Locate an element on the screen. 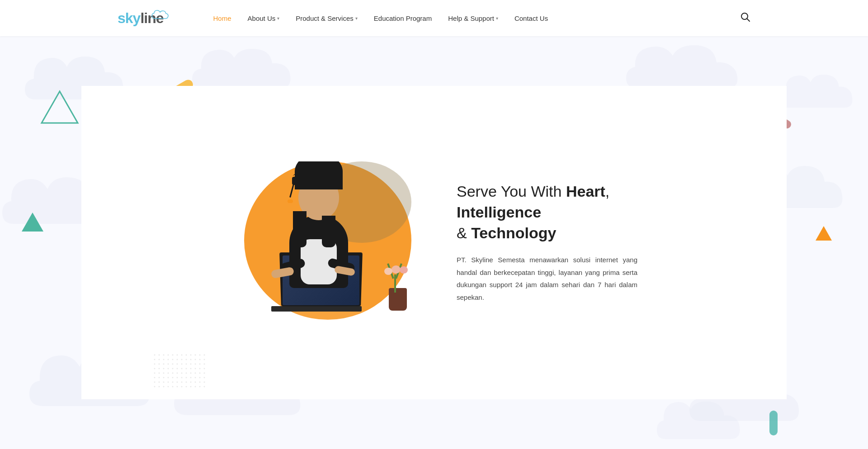  hero-heading-bold2: Intelligence is located at coordinates (499, 212).